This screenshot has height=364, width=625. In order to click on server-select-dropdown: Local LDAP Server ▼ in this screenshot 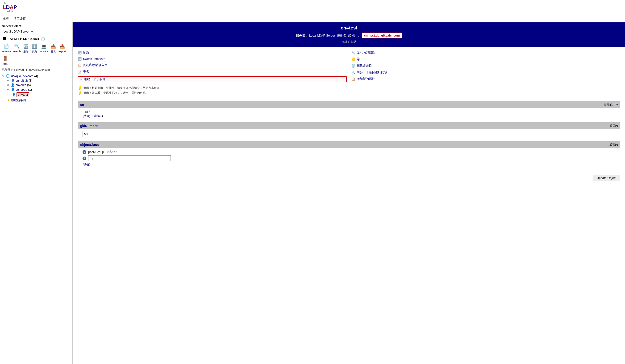, I will do `click(19, 31)`.